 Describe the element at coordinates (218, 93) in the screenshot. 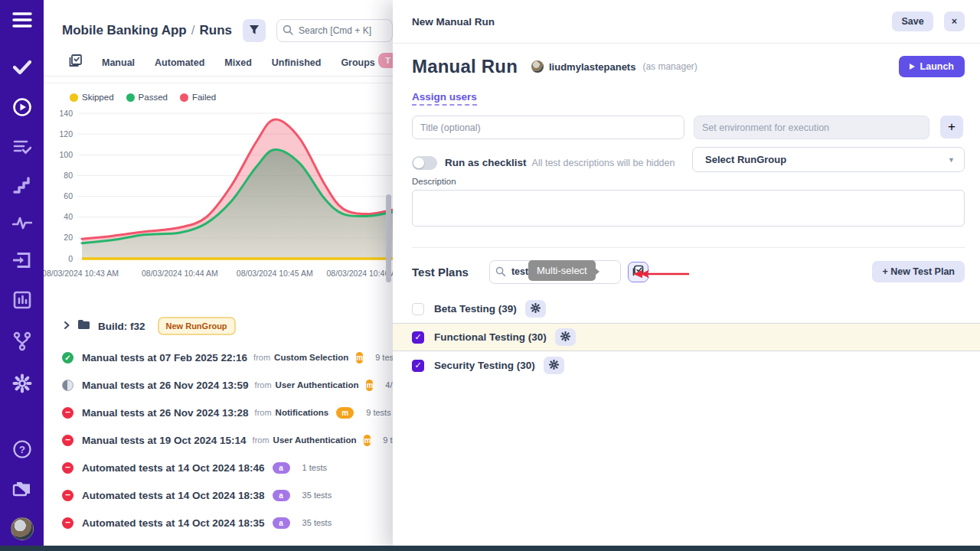

I see `chart-legend: SkippedPassedFailed` at that location.